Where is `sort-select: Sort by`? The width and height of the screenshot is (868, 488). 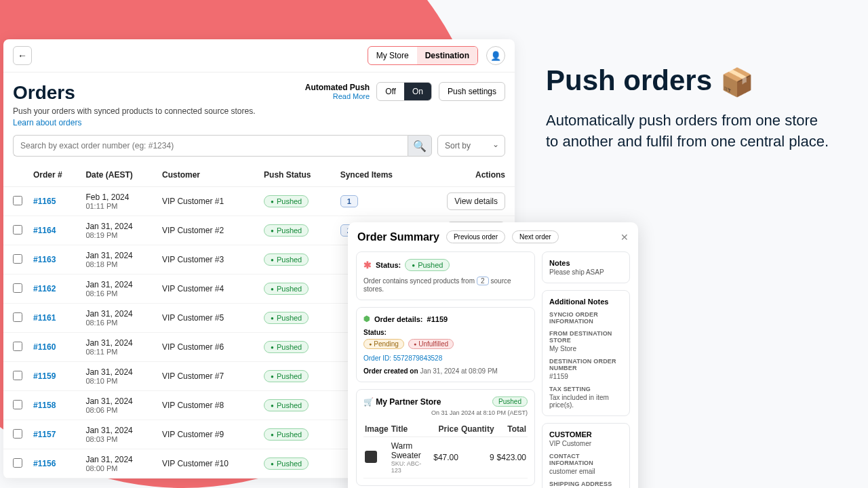
sort-select: Sort by is located at coordinates (471, 146).